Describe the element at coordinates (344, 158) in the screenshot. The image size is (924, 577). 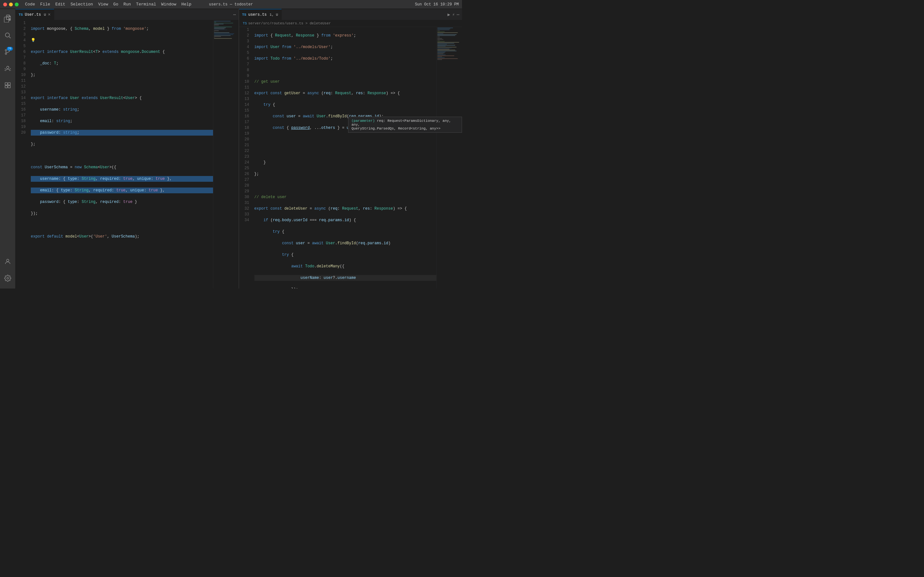
I see `right-code-content: import { Request, Response } from 'expre…` at that location.